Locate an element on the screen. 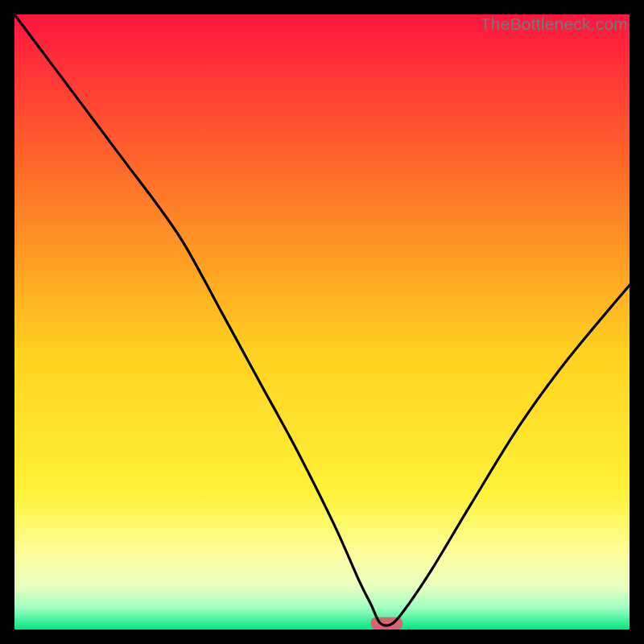 This screenshot has width=644, height=644. watermark-text: TheBottleneck.com is located at coordinates (554, 24).